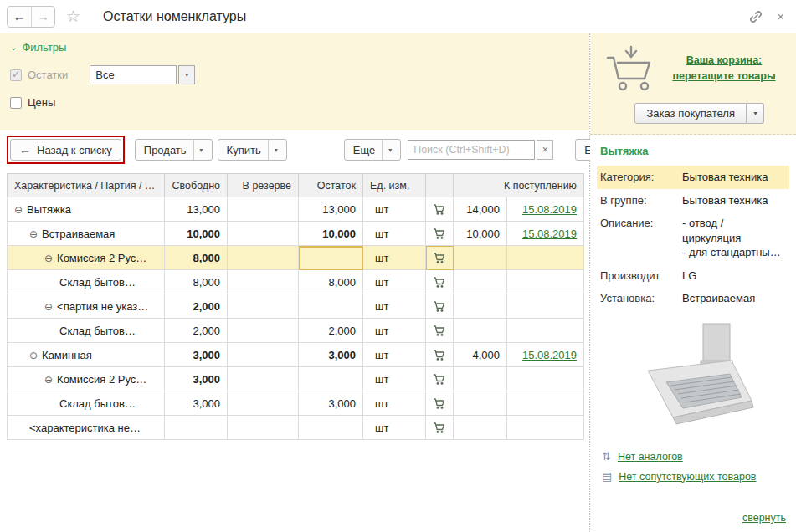 The image size is (796, 532). Describe the element at coordinates (86, 186) in the screenshot. I see `col-header-name: Характеристика / Партия / …` at that location.